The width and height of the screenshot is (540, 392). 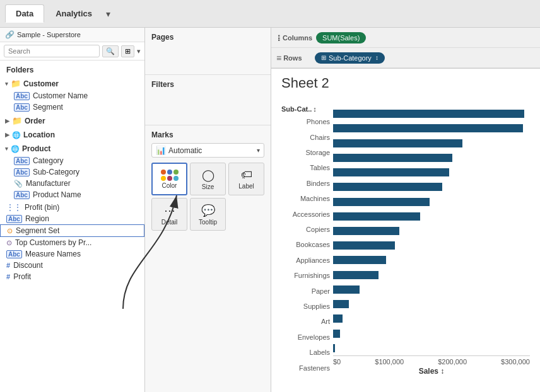 What do you see at coordinates (315, 109) in the screenshot?
I see `sort-icon: ↕` at bounding box center [315, 109].